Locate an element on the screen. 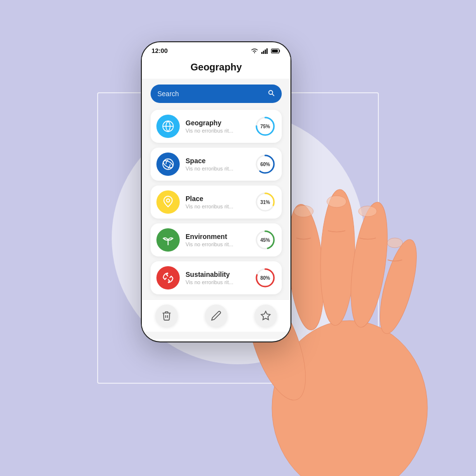  status-time: 12:00 is located at coordinates (159, 51).